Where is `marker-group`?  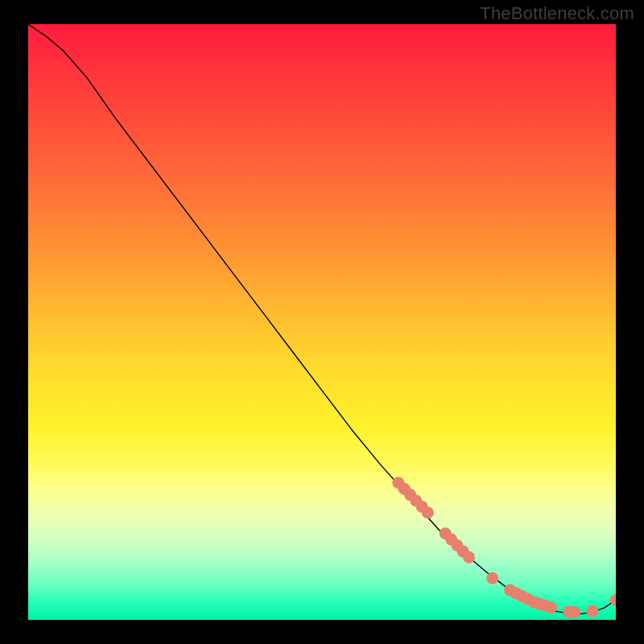
marker-group is located at coordinates (504, 547).